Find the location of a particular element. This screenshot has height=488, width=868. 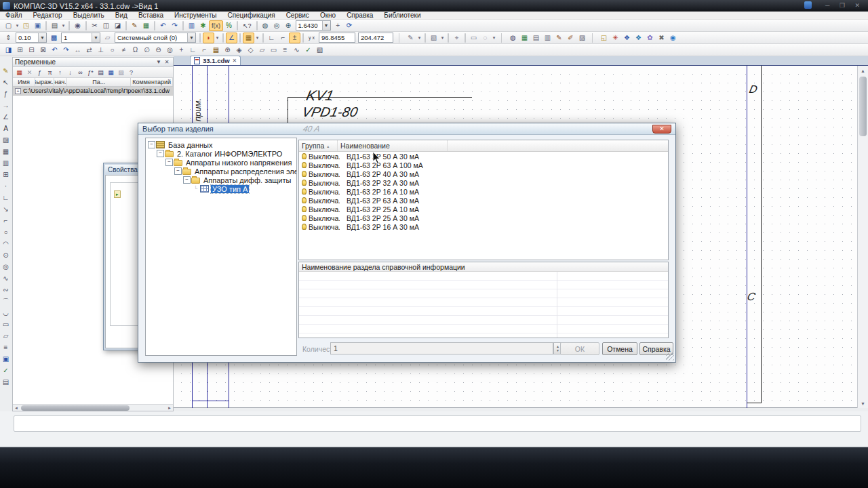

scroll-down-icon: ▼ is located at coordinates (863, 403).